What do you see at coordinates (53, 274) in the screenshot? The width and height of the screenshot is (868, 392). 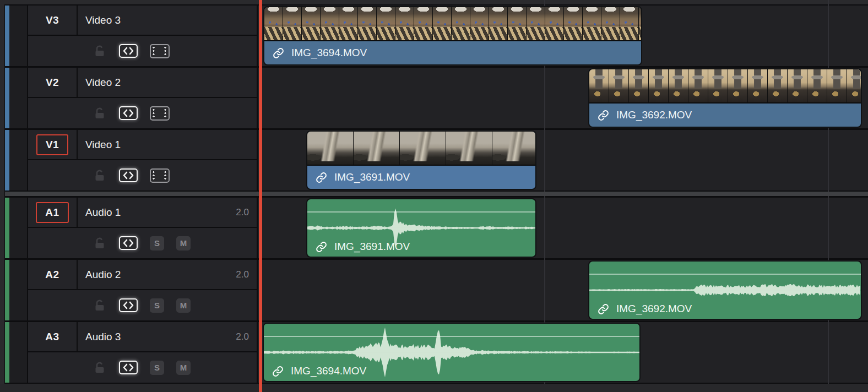 I see `destination-button-a2: A2` at bounding box center [53, 274].